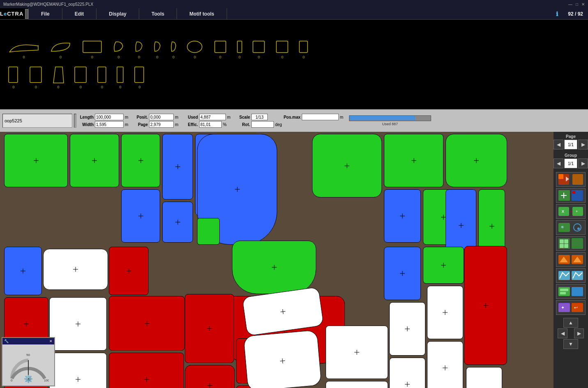  What do you see at coordinates (46, 14) in the screenshot?
I see `menu-file: File` at bounding box center [46, 14].